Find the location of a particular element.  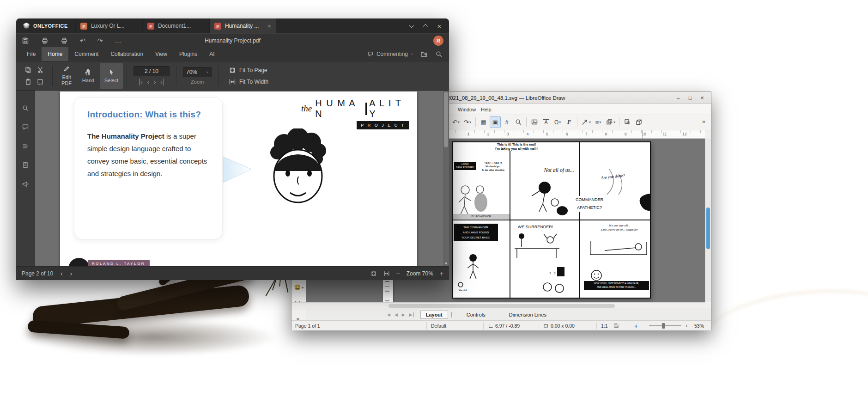

document-tab-2: Document1... is located at coordinates (176, 26).